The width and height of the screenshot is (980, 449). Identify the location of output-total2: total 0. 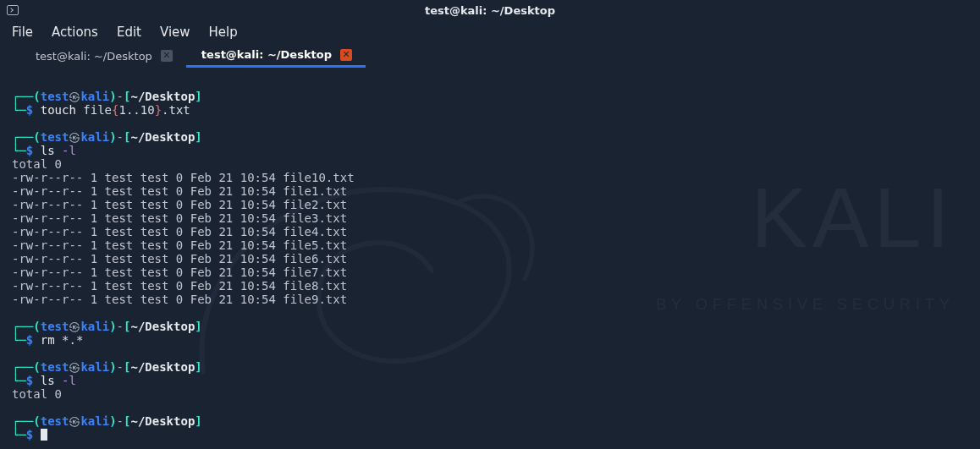
(37, 394).